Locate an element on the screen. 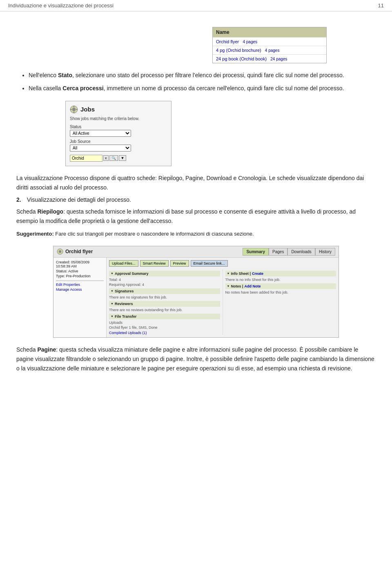 The width and height of the screenshot is (392, 586). approval-total: Total: 4 is located at coordinates (165, 280).